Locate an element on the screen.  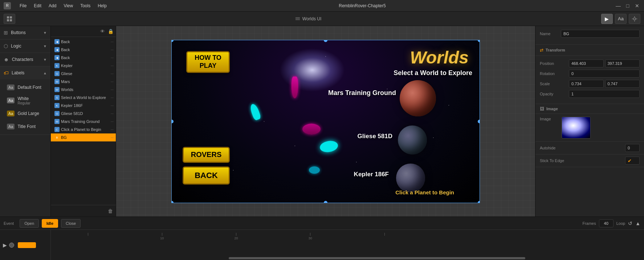
image-label-text: Image is located at coordinates (549, 119).